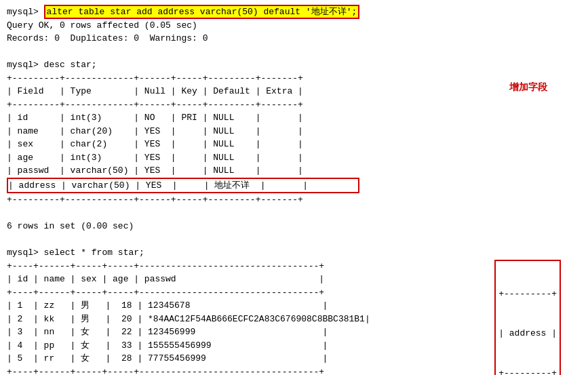 The width and height of the screenshot is (588, 375). I want to click on row-name: | name | char(20) | YES | | NULL | |, so click(294, 132).